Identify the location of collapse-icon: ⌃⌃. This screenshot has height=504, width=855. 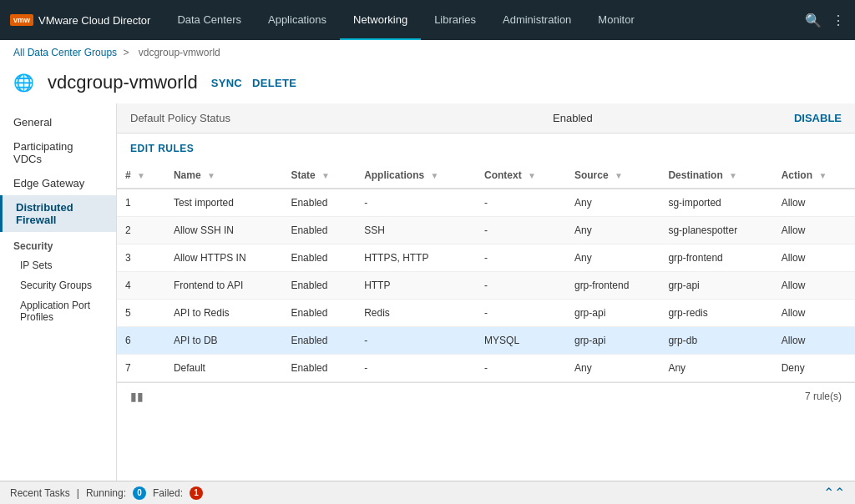
(834, 492).